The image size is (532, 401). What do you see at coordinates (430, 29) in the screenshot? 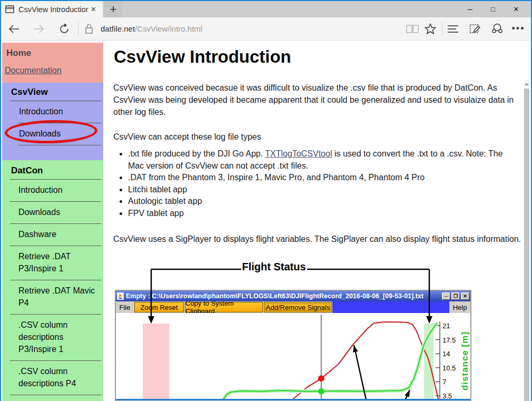
I see `favorites-star-icon` at bounding box center [430, 29].